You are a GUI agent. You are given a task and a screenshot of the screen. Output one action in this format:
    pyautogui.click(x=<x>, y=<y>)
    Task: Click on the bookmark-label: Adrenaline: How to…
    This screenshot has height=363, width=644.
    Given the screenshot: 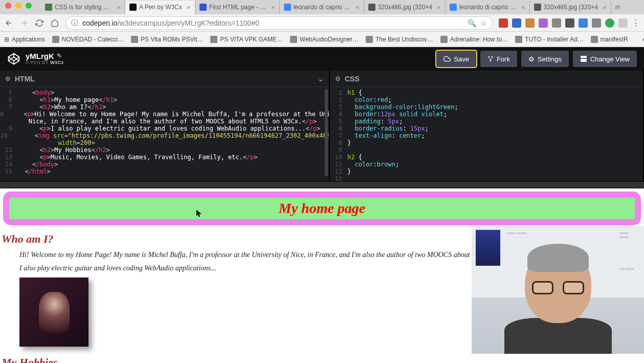 What is the action you would take?
    pyautogui.click(x=479, y=39)
    